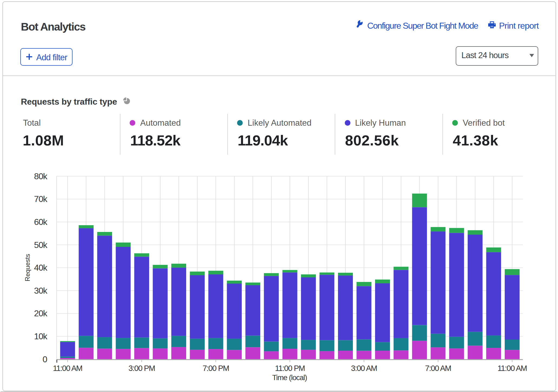 Image resolution: width=558 pixels, height=392 pixels. I want to click on svg-text: 7:00 PM, so click(216, 368).